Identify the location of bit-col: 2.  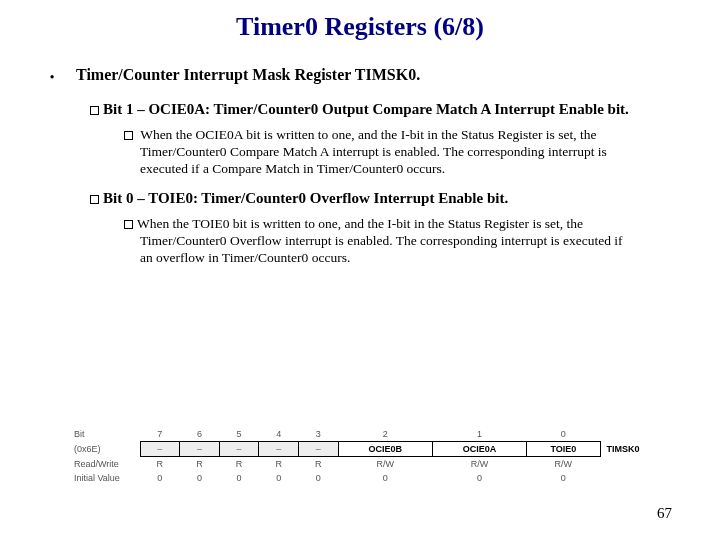
(385, 434).